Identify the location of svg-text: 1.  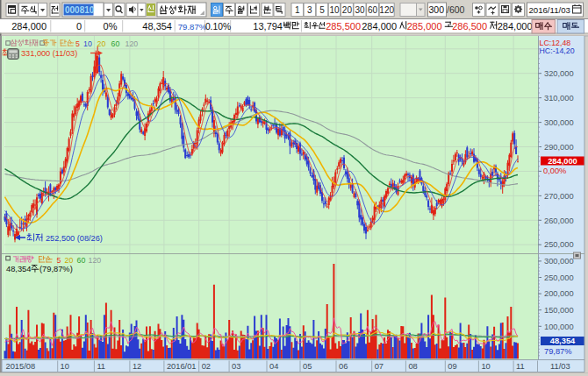
(298, 11).